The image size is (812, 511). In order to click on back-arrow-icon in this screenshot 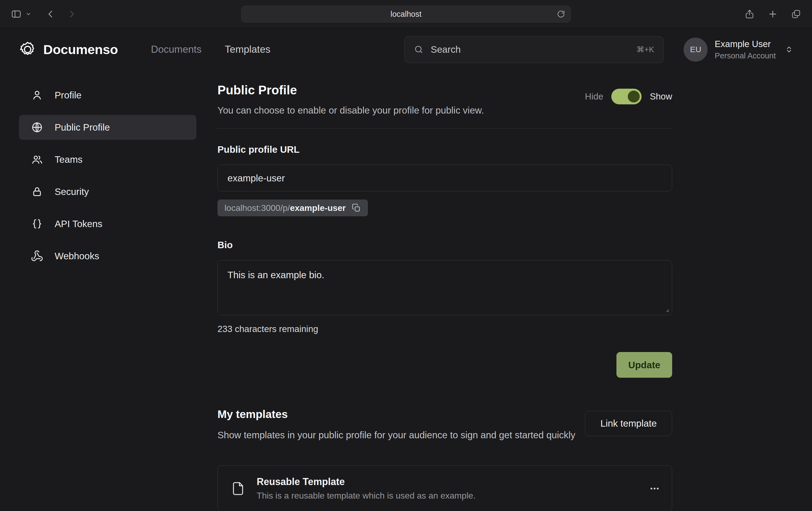, I will do `click(51, 14)`.